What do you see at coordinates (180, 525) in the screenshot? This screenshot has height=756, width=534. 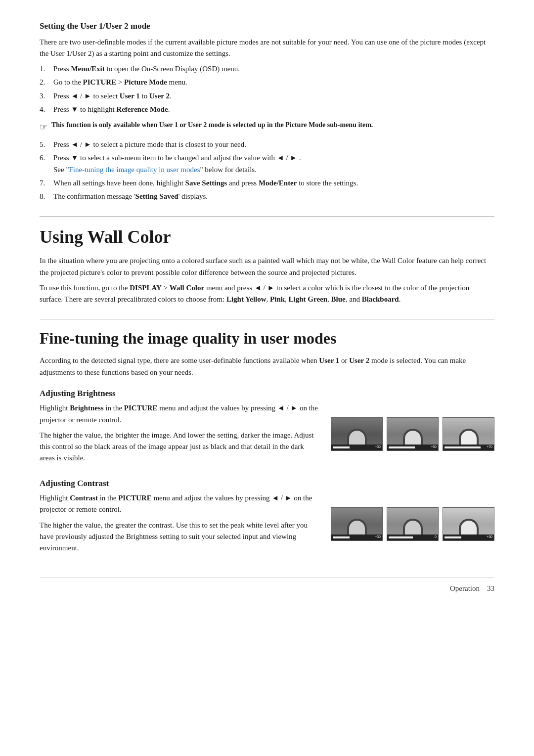 I see `contrast-text: Highlight Contrast in the PICTURE menu a…` at bounding box center [180, 525].